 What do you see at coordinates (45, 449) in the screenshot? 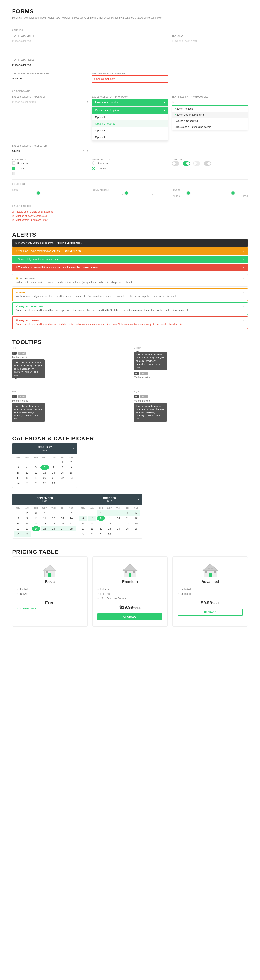
I see `calendar-month-year: FEBRUARY 2019` at bounding box center [45, 449].